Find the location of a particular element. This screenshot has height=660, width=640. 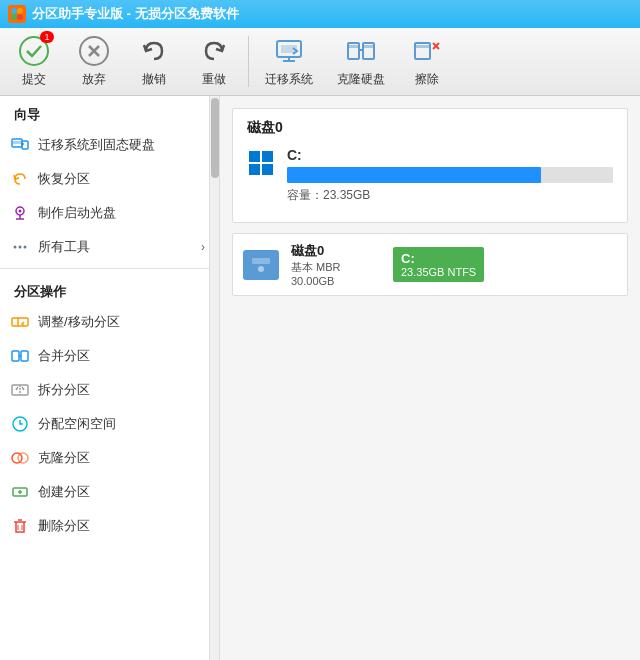

clone-disk-icon is located at coordinates (361, 51).